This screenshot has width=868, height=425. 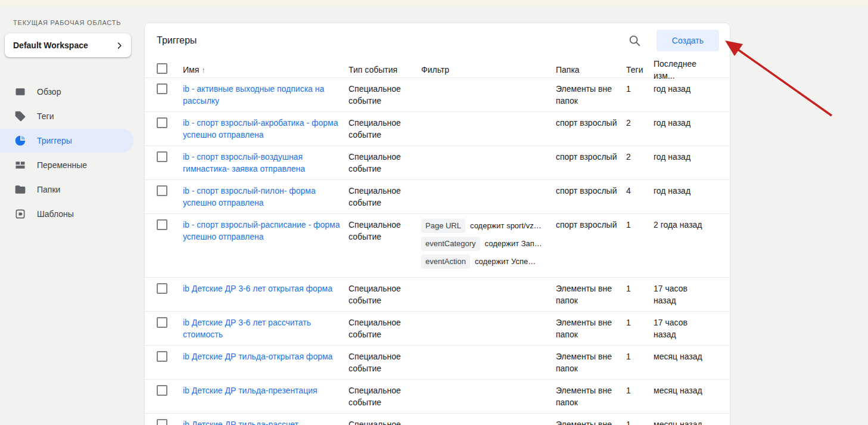 What do you see at coordinates (55, 141) in the screenshot?
I see `sidebar-item-label: Триггеры` at bounding box center [55, 141].